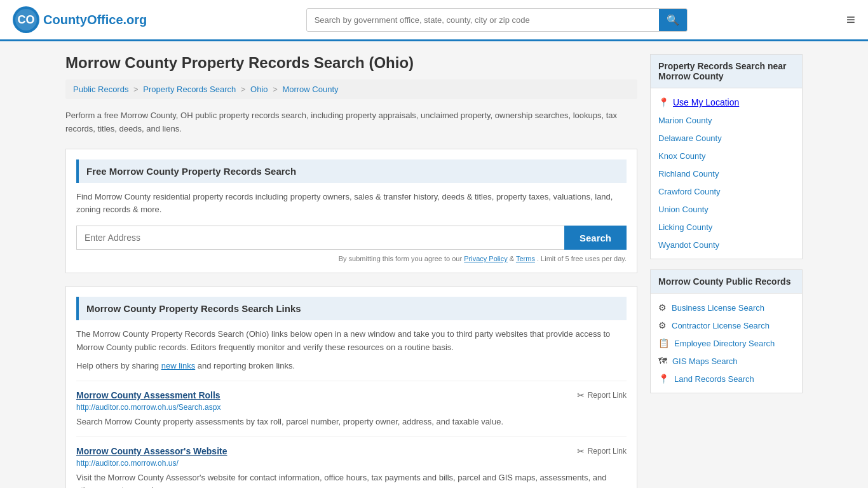 The image size is (868, 488). What do you see at coordinates (726, 308) in the screenshot?
I see `public-record-item: ⚙ Business License Search` at bounding box center [726, 308].